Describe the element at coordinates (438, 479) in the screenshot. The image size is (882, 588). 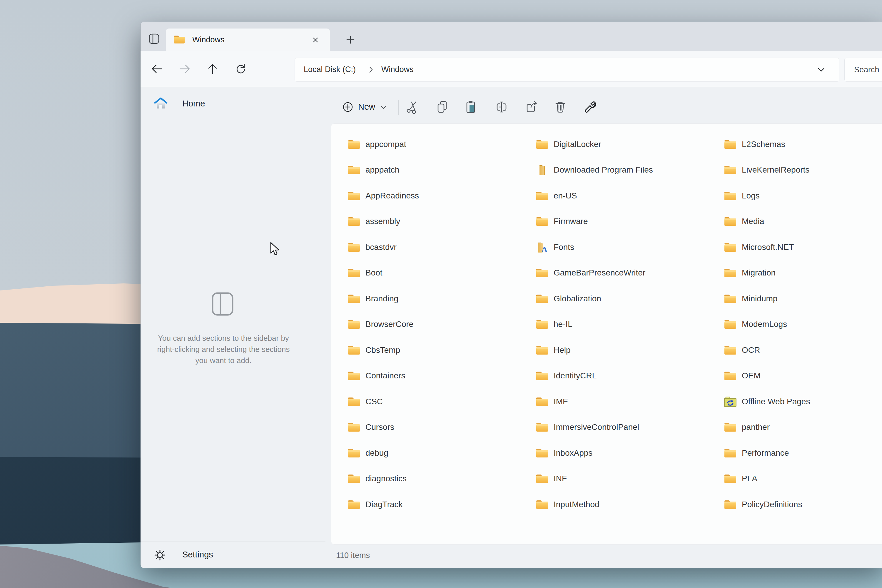
I see `file-item: diagnostics` at that location.